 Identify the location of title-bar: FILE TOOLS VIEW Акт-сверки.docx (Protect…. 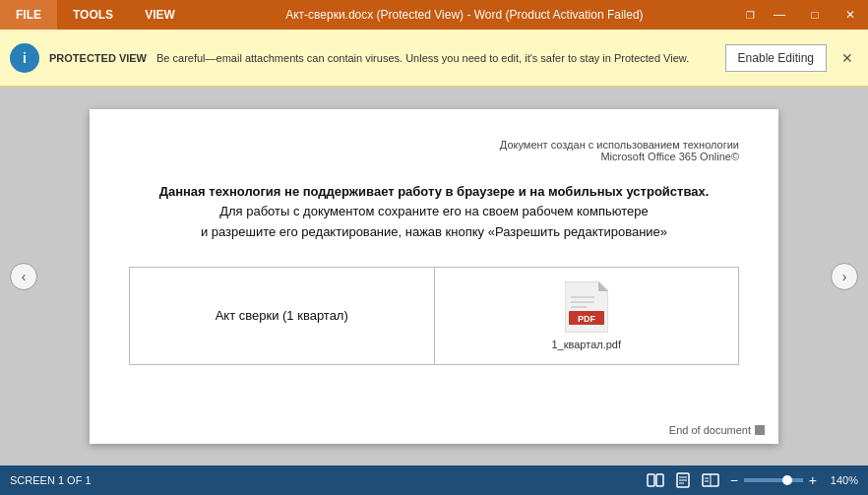
(434, 15).